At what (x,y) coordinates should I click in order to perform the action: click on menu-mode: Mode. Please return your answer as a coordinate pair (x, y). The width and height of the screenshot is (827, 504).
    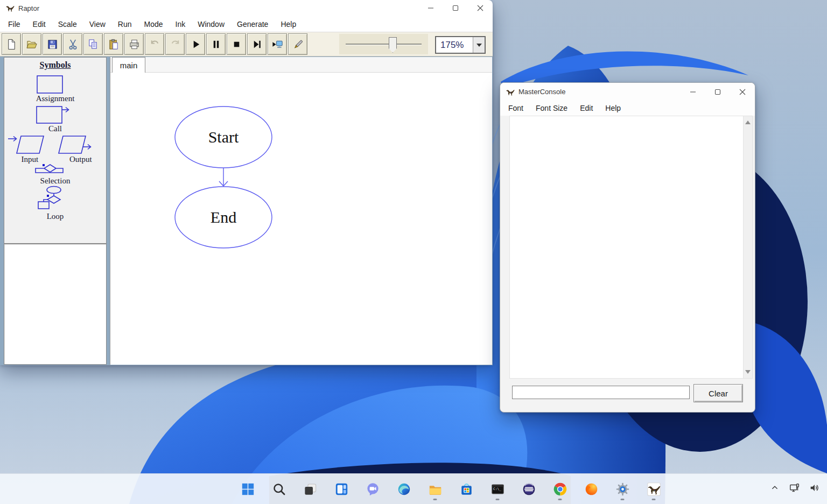
    Looking at the image, I should click on (154, 24).